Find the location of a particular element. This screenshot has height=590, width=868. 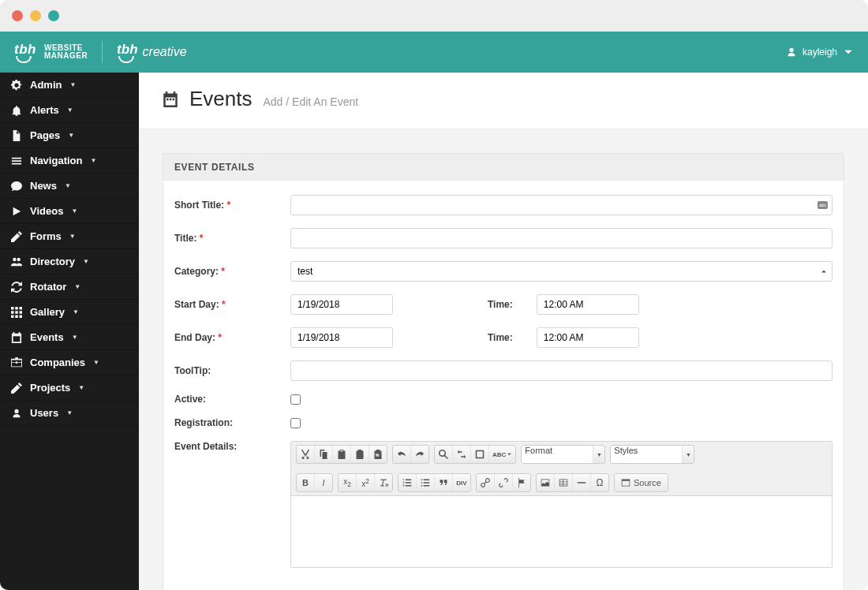

zoom-window-button is located at coordinates (54, 16).